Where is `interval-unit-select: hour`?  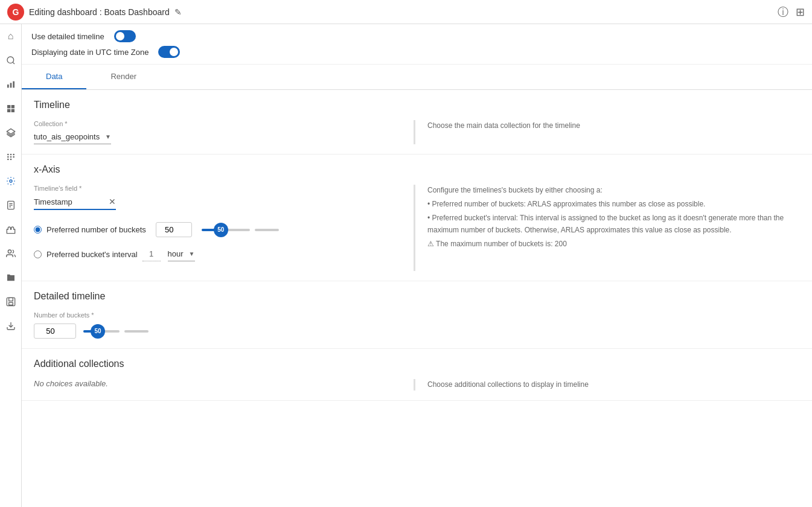
interval-unit-select: hour is located at coordinates (182, 253).